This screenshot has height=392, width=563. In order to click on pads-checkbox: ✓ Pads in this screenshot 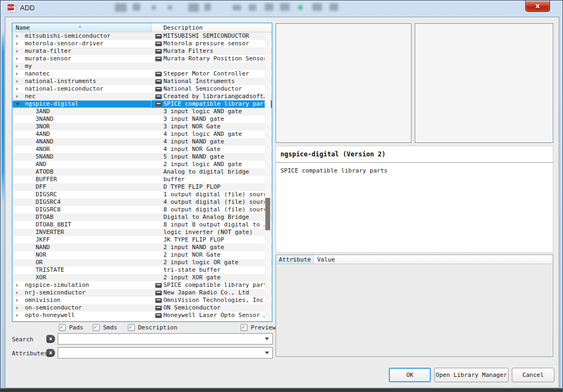, I will do `click(71, 328)`.